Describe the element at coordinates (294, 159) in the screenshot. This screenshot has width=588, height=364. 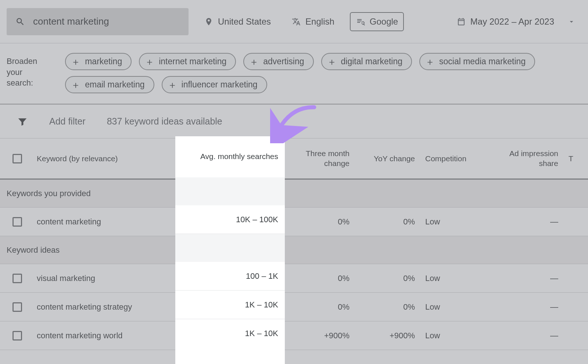
I see `table-header-row: Keyword (by relevance) Avg. monthly sear…` at that location.